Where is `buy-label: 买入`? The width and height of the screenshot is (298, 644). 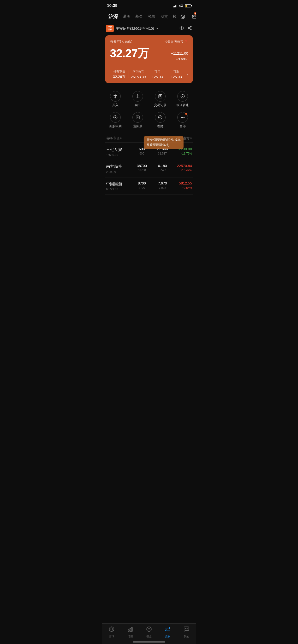
buy-label: 买入 is located at coordinates (115, 105).